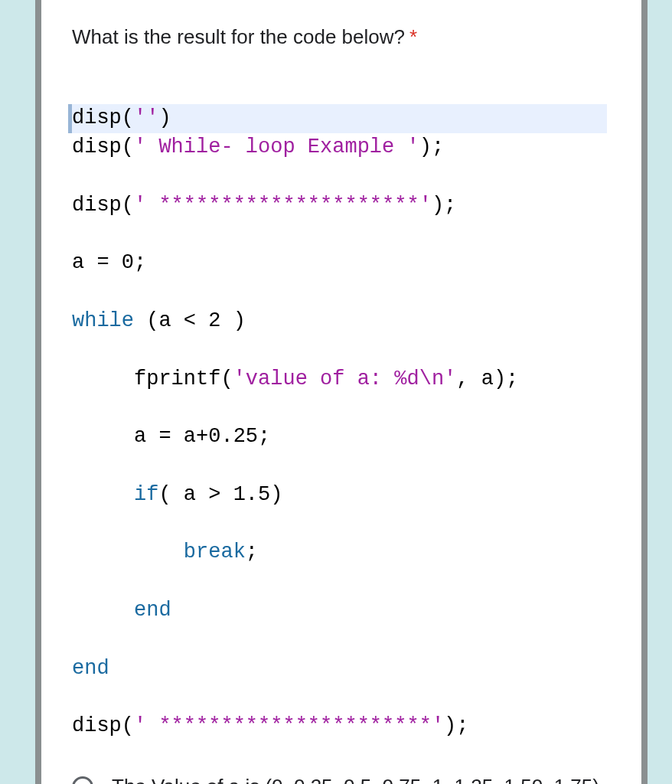  Describe the element at coordinates (340, 495) in the screenshot. I see `code-line-8: if( a > 1.5)` at that location.